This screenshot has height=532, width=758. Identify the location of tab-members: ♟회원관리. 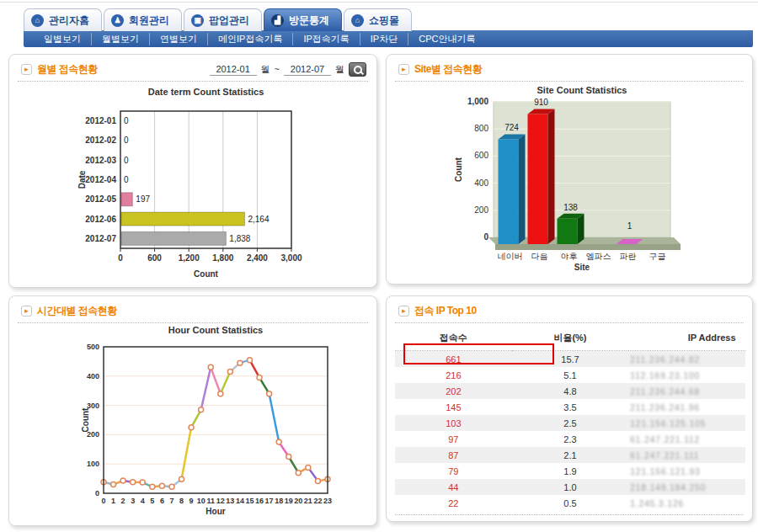
(143, 20).